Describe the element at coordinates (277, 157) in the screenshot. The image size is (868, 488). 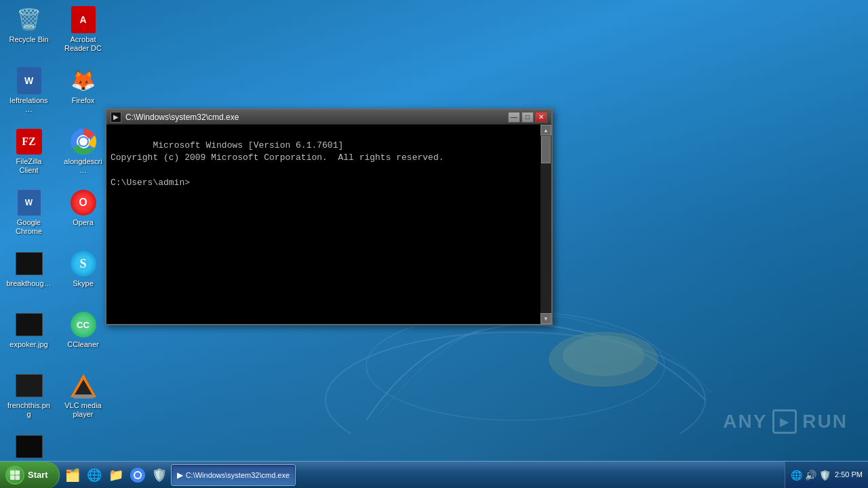
I see `cmd-line2: Copyright (c) 2009 Microsoft Corporation…` at that location.